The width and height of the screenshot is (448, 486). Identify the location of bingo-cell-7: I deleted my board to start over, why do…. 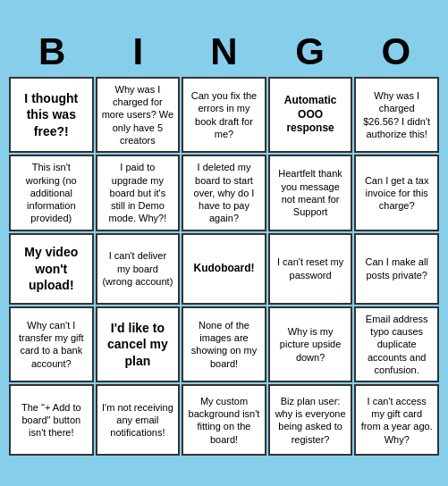
(224, 193).